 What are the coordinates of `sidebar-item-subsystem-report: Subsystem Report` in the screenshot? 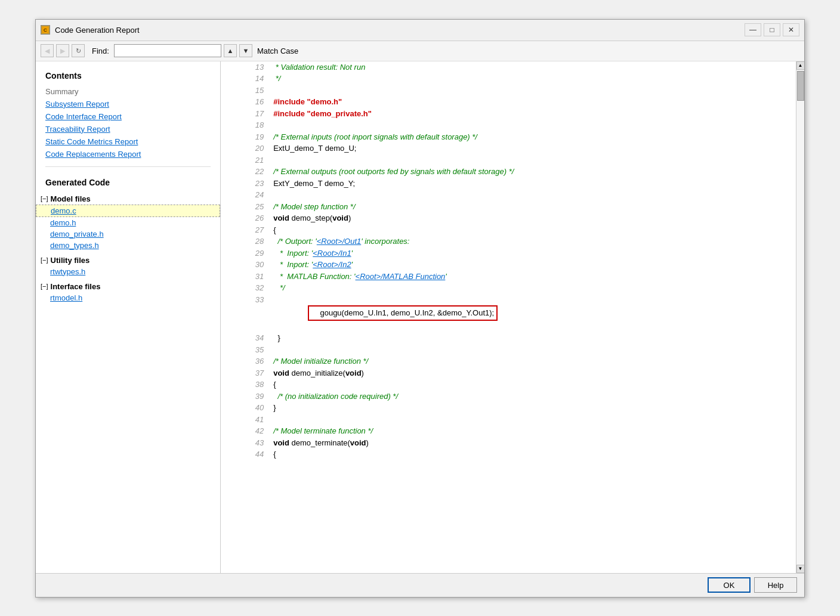 It's located at (128, 104).